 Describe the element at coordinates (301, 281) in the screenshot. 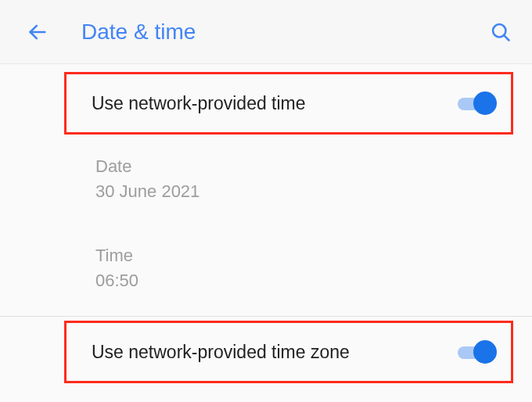

I see `time-value: 06:50` at that location.